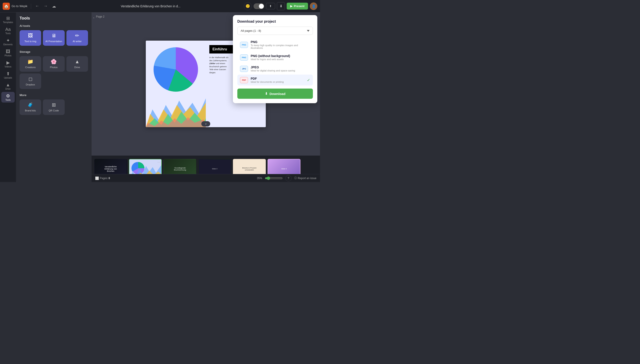 The height and width of the screenshot is (364, 640). I want to click on report-issue-button: ⓘ Report an issue, so click(305, 178).